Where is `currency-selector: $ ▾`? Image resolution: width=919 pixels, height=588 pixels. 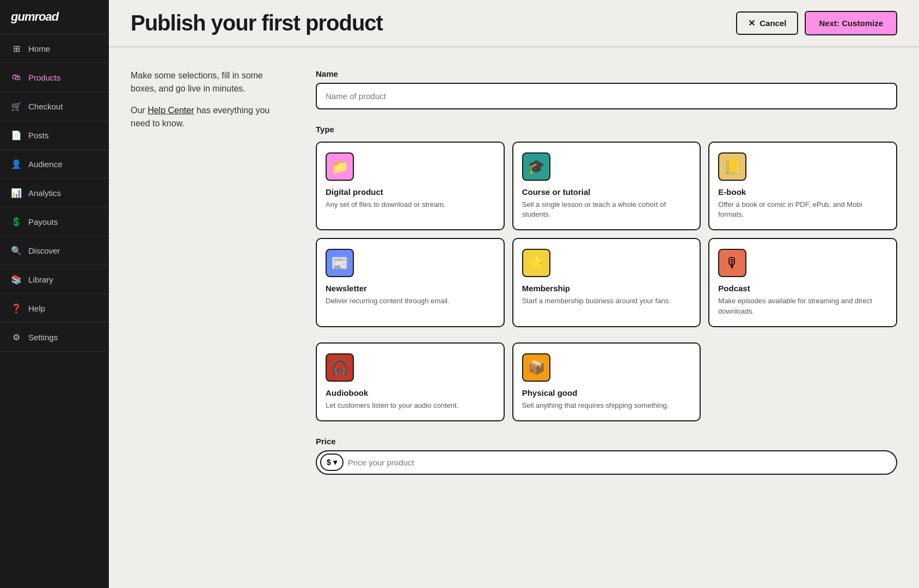
currency-selector: $ ▾ is located at coordinates (332, 462).